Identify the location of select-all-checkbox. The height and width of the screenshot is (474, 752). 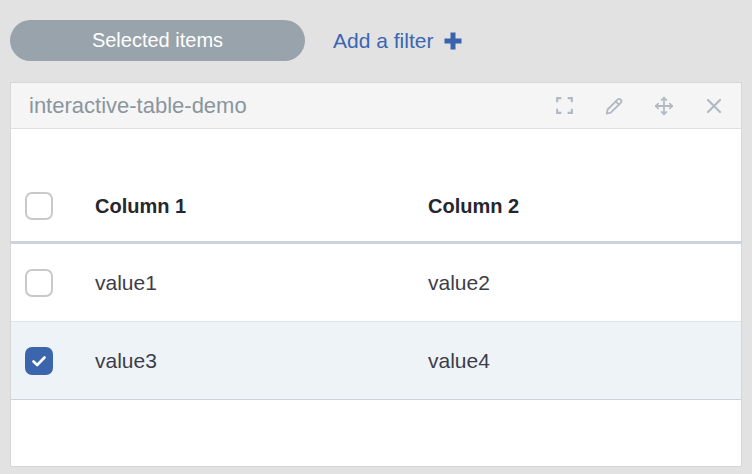
(39, 206).